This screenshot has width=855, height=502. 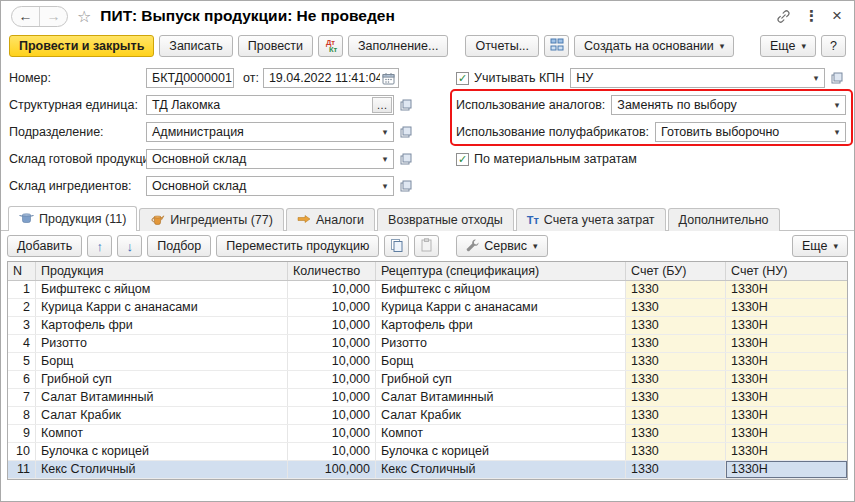 I want to click on close-icon: ×, so click(x=837, y=16).